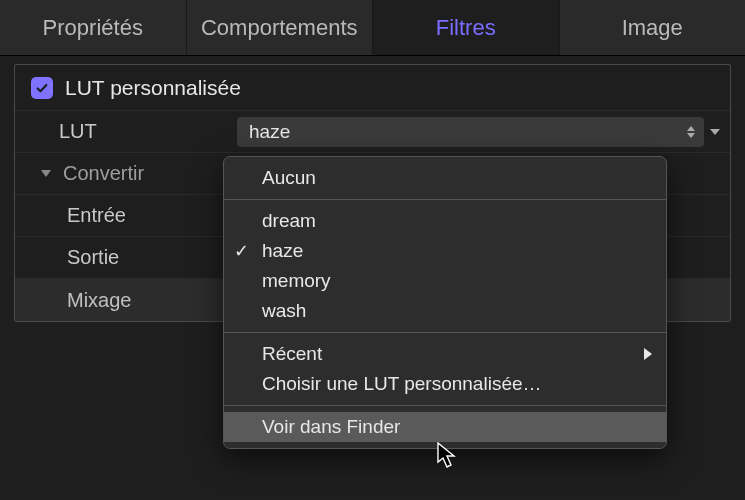 The image size is (745, 500). I want to click on input-label: Entrée, so click(132, 216).